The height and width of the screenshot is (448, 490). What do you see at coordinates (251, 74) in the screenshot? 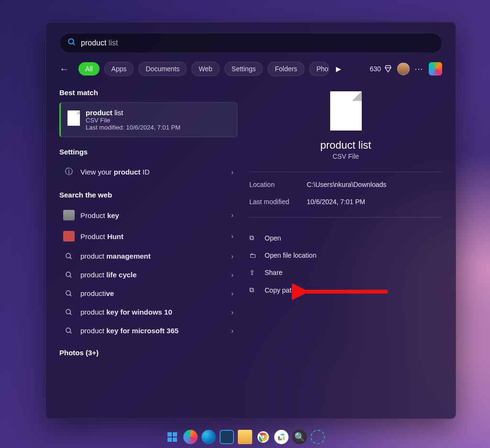
I see `filter-bar: ← All Apps Documents Web Settings Folder…` at bounding box center [251, 74].